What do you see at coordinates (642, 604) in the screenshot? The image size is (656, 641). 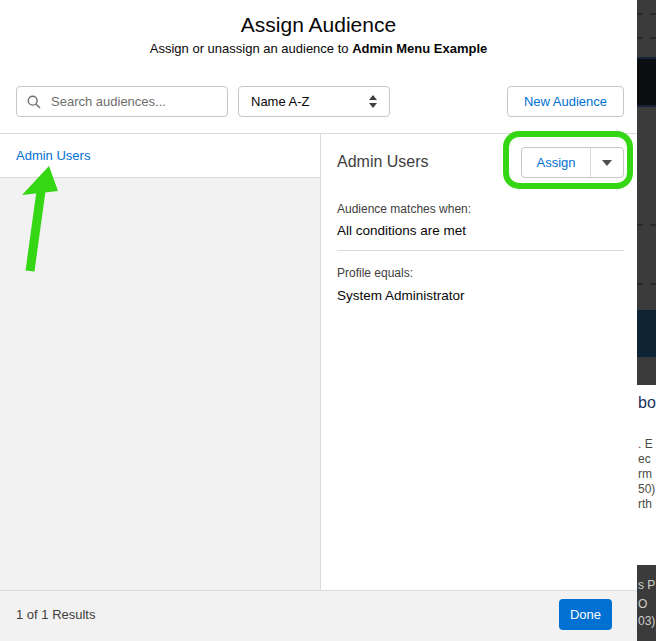 I see `background-text-fragment: O` at bounding box center [642, 604].